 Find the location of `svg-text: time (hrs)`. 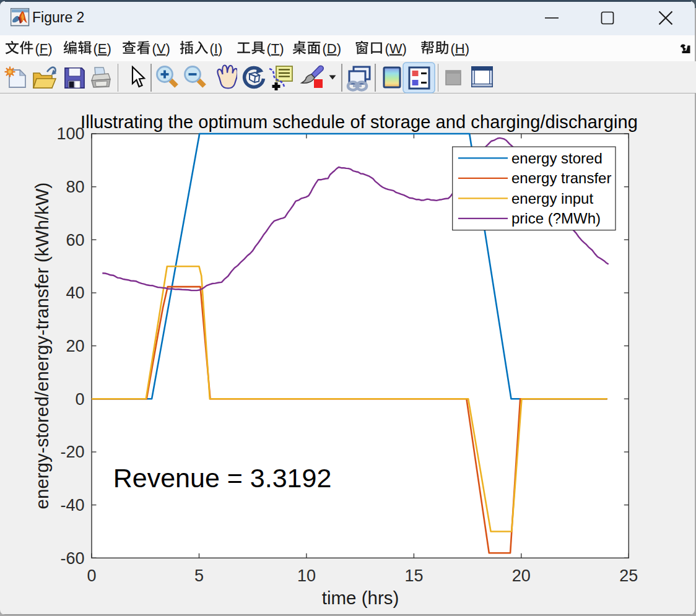

svg-text: time (hrs) is located at coordinates (360, 598).